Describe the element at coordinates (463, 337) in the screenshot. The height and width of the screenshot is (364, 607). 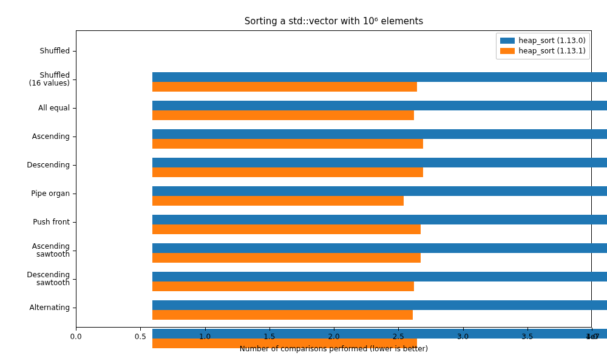
I see `x-tick-label: 3.0` at that location.